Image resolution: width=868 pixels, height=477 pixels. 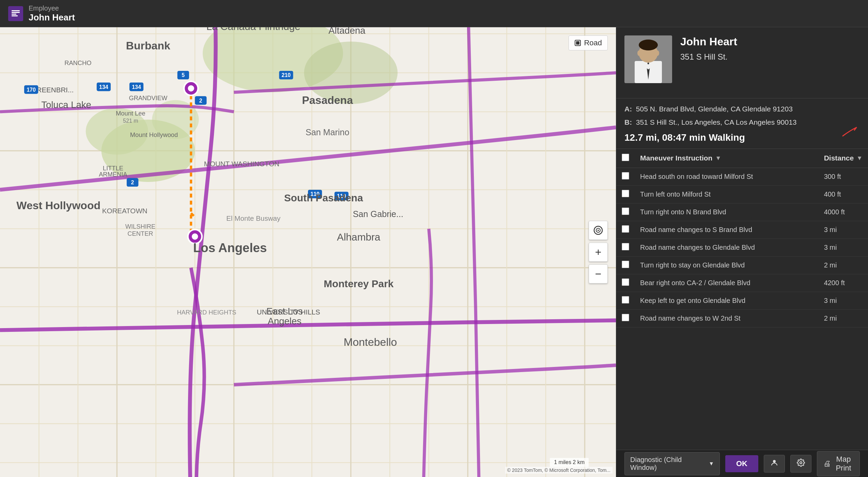 I want to click on svg-text: WILSHIRE, so click(x=140, y=226).